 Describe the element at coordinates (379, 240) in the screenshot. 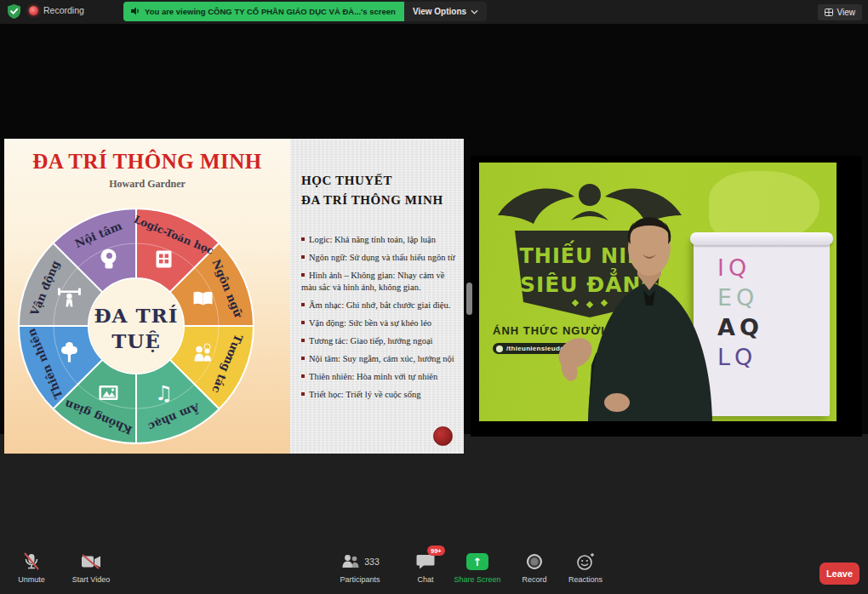

I see `bullet-item: Logic: Khả năng tính toán, lập luận` at that location.